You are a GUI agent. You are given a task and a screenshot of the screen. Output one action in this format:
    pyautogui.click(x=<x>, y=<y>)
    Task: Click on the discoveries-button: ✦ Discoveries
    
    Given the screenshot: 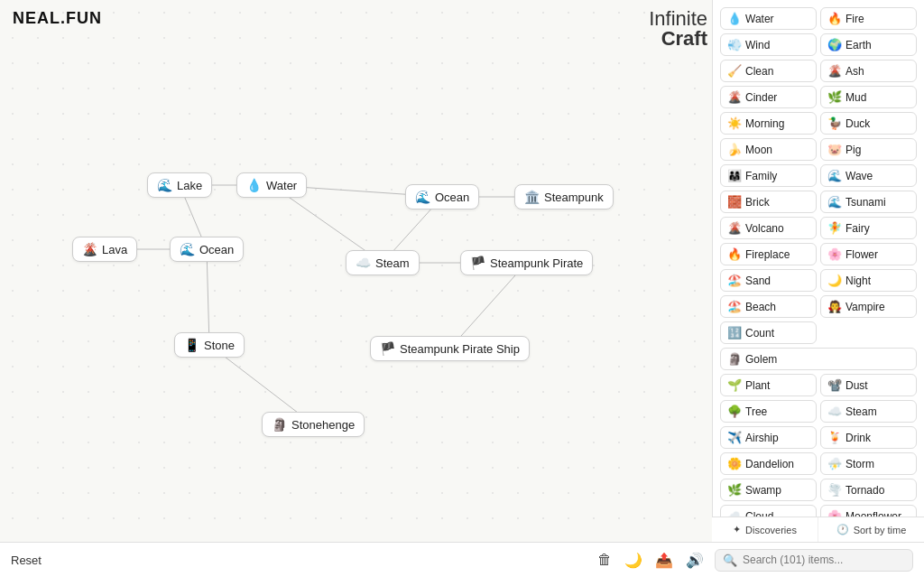 What is the action you would take?
    pyautogui.click(x=765, y=529)
    